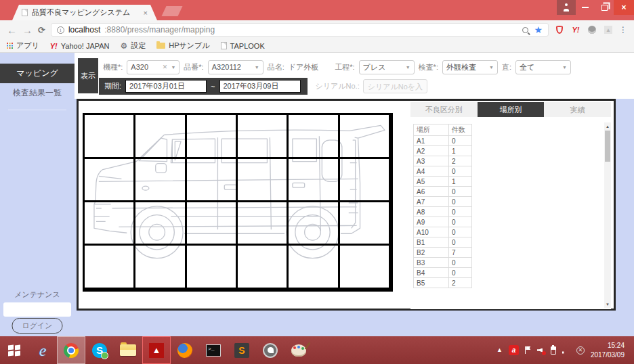 The width and height of the screenshot is (634, 364). Describe the element at coordinates (608, 126) in the screenshot. I see `scroll-up-icon: ▲` at that location.